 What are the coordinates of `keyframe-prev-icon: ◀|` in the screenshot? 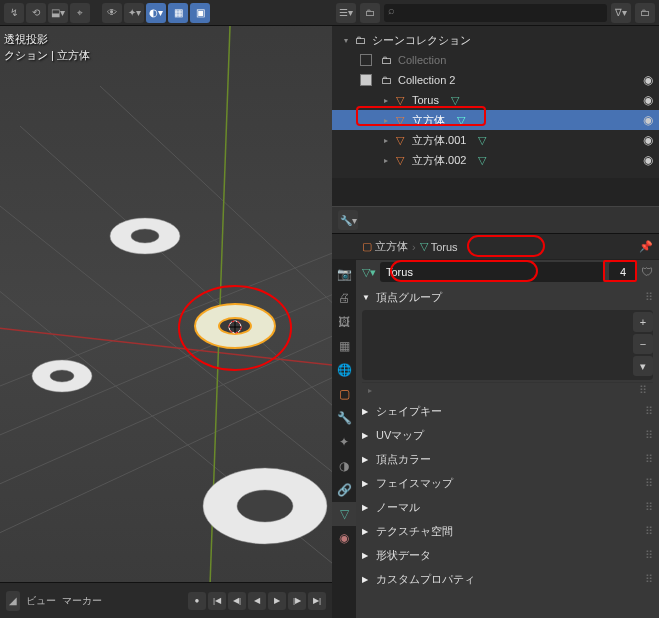 It's located at (237, 601).